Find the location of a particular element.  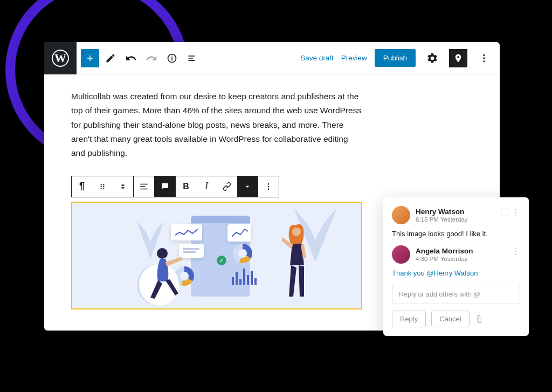

multicollab-pin-button is located at coordinates (458, 58).